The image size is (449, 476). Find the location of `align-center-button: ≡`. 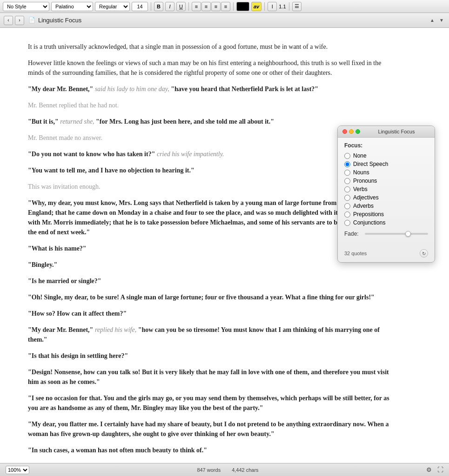

align-center-button: ≡ is located at coordinates (206, 7).